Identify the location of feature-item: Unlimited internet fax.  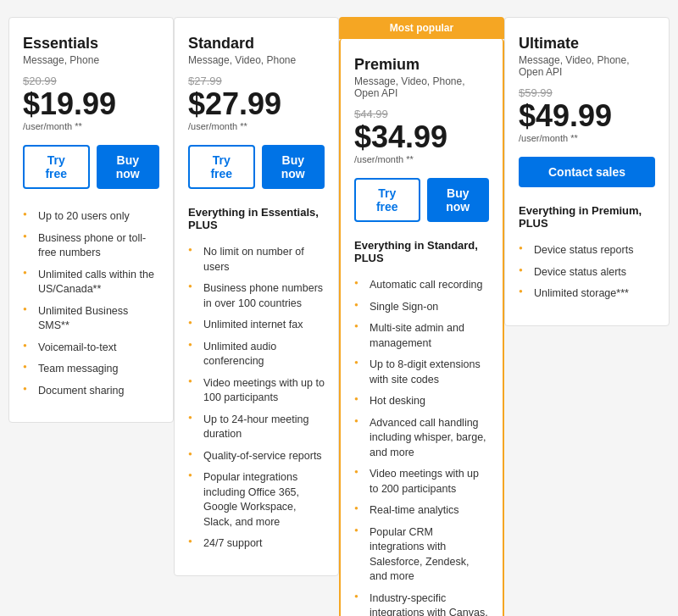
(256, 325).